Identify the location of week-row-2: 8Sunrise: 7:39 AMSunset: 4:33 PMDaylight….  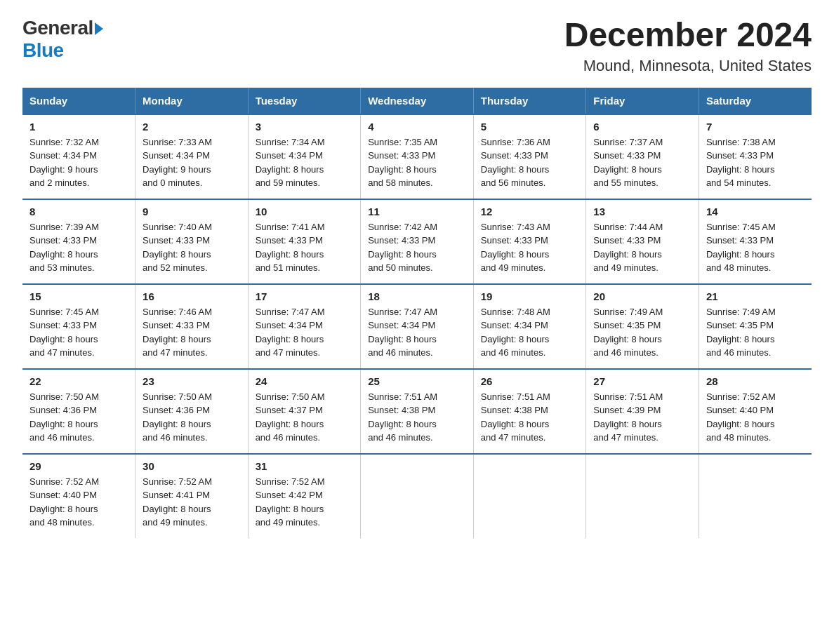
(417, 241).